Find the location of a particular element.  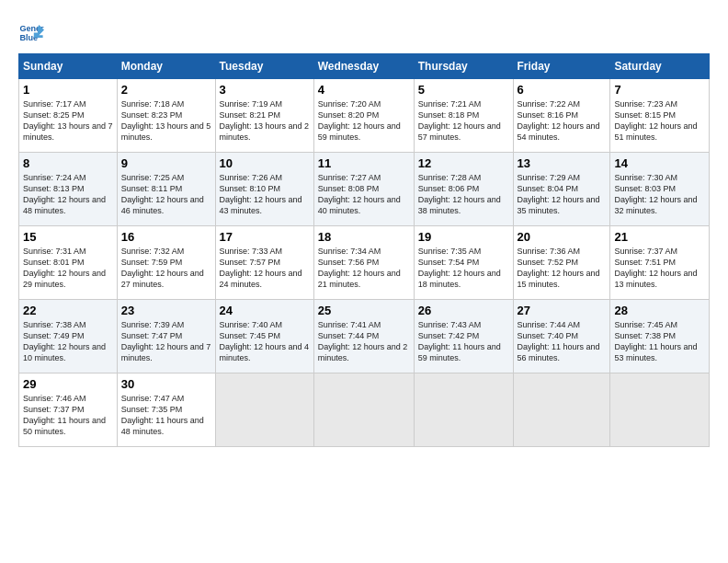

day-number: 5 is located at coordinates (463, 90).